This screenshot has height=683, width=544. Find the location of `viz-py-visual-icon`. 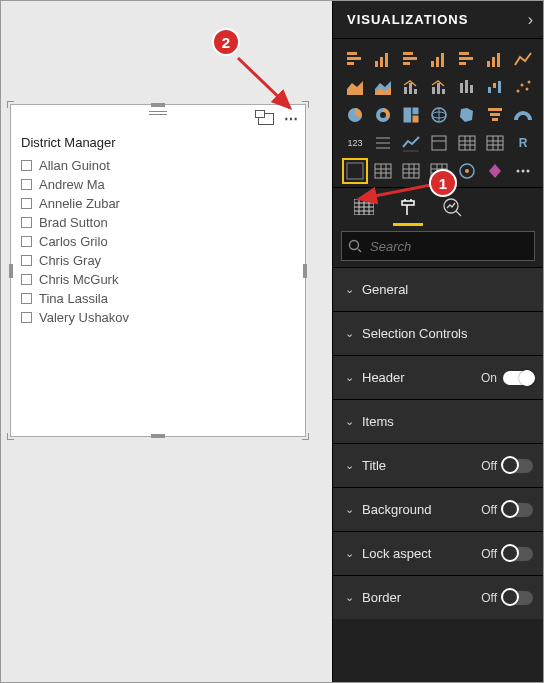

viz-py-visual-icon is located at coordinates (355, 171).